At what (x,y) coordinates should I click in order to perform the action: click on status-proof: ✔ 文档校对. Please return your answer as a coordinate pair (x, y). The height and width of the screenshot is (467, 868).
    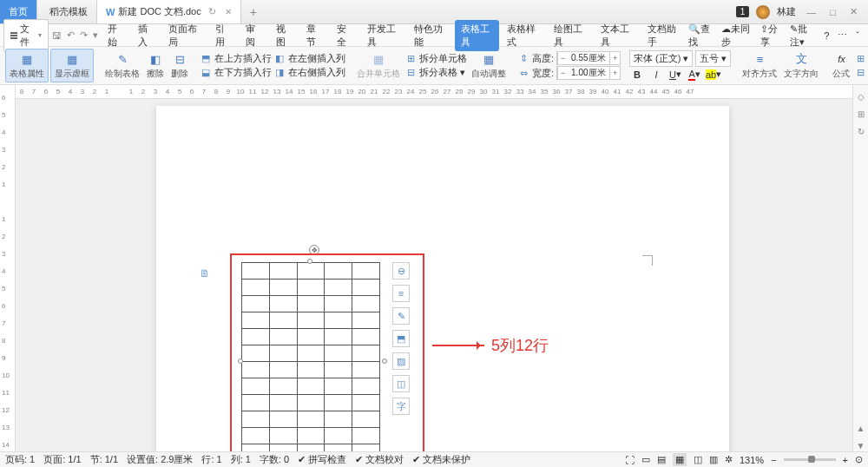
    Looking at the image, I should click on (379, 460).